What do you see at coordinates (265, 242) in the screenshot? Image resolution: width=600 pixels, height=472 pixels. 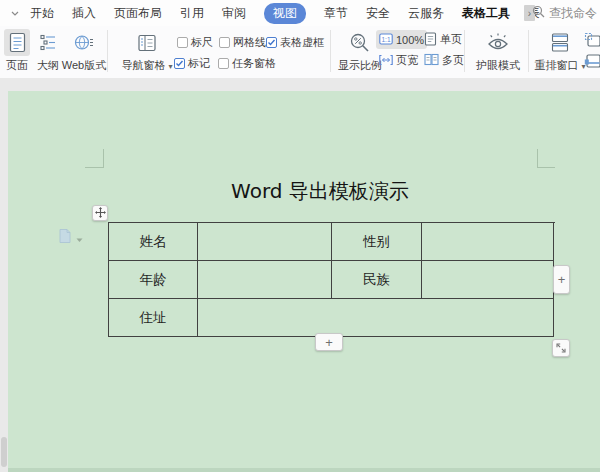 I see `table-cell-name-value` at bounding box center [265, 242].